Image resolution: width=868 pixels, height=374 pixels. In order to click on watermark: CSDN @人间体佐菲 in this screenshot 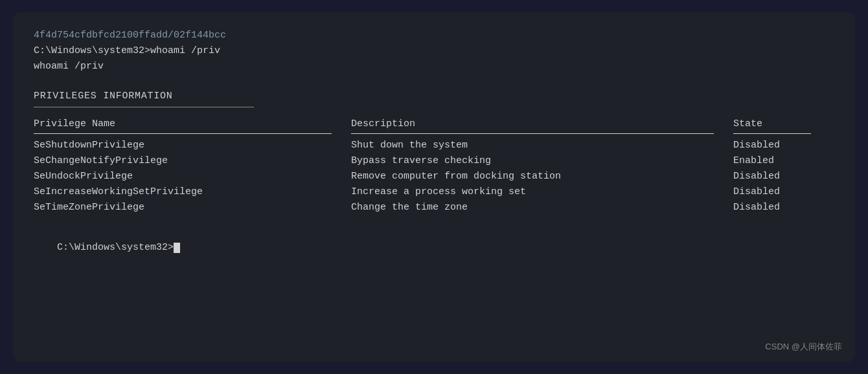, I will do `click(803, 347)`.